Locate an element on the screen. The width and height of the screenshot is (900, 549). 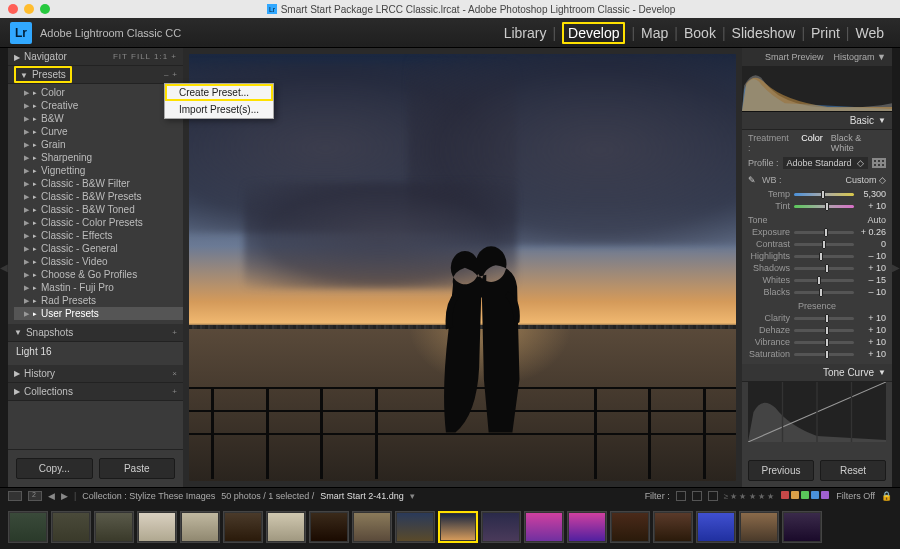
module-library: Library is located at coordinates (526, 33).